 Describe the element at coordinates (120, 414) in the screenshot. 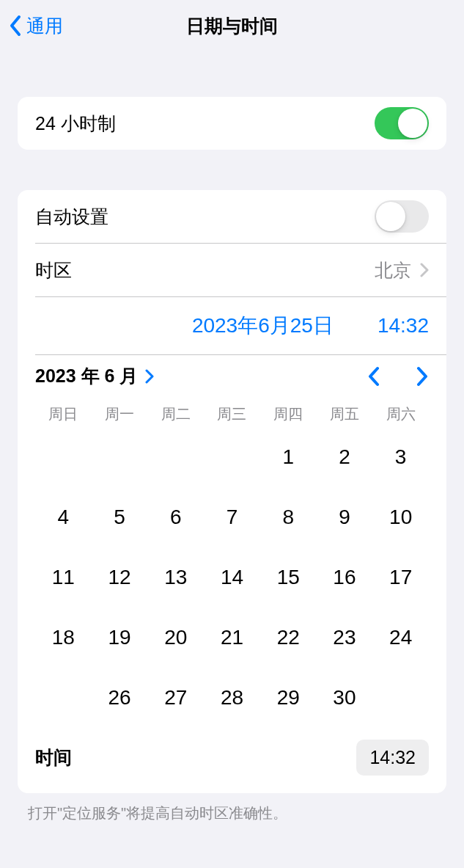

I see `weekday-label: 周一` at that location.